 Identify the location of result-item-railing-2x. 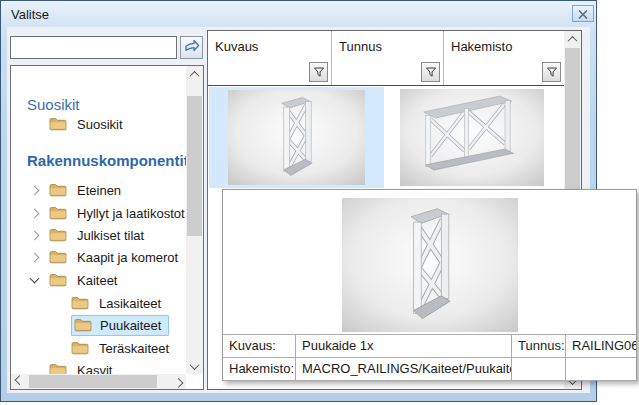
(472, 138).